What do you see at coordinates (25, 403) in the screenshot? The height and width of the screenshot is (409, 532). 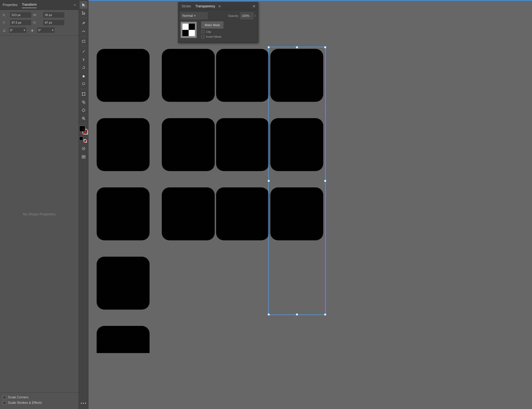 I see `scale-strokes-label: Scale Strokes & Effects` at bounding box center [25, 403].